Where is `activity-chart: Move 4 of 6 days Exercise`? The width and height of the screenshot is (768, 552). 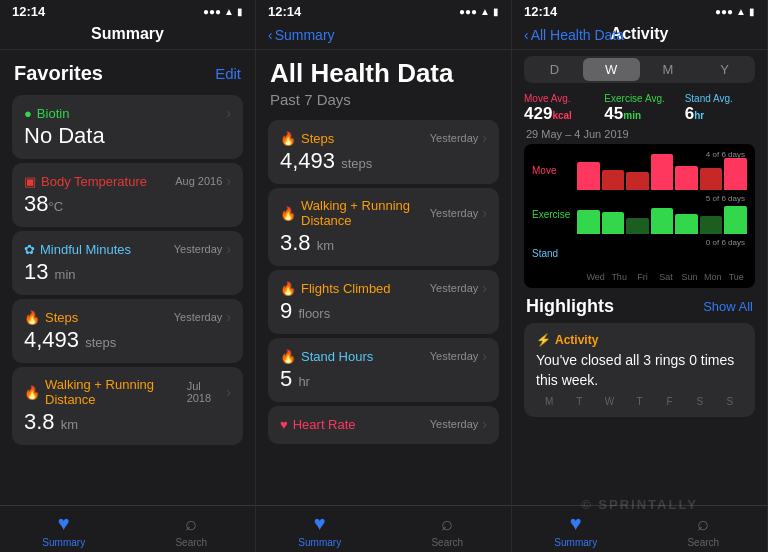 activity-chart: Move 4 of 6 days Exercise is located at coordinates (640, 216).